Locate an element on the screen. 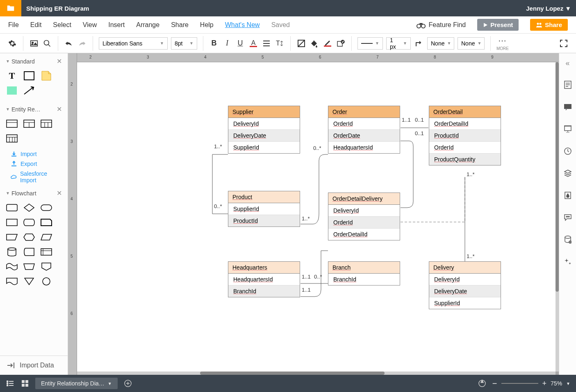  entity-headquarters: HeadquartersHeadquartersIdBranchId is located at coordinates (264, 279).